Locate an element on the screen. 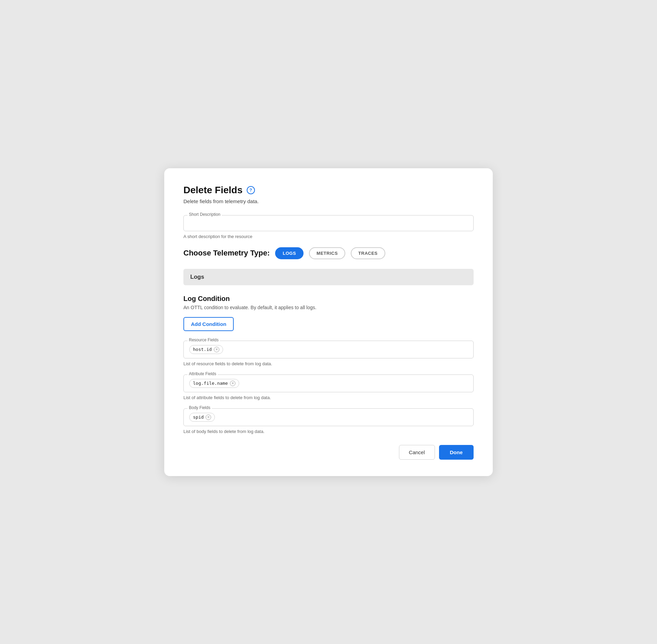  short-description-group: Short Description is located at coordinates (328, 223).